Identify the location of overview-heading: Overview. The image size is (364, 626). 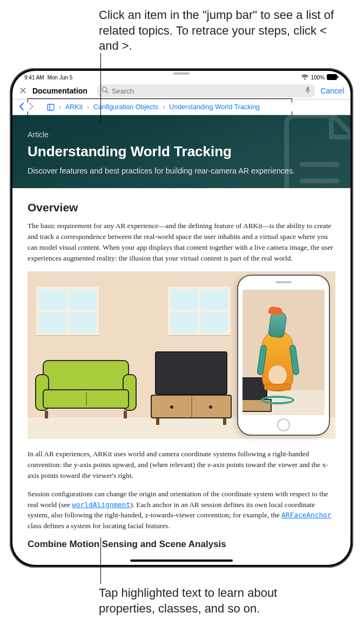
(181, 208).